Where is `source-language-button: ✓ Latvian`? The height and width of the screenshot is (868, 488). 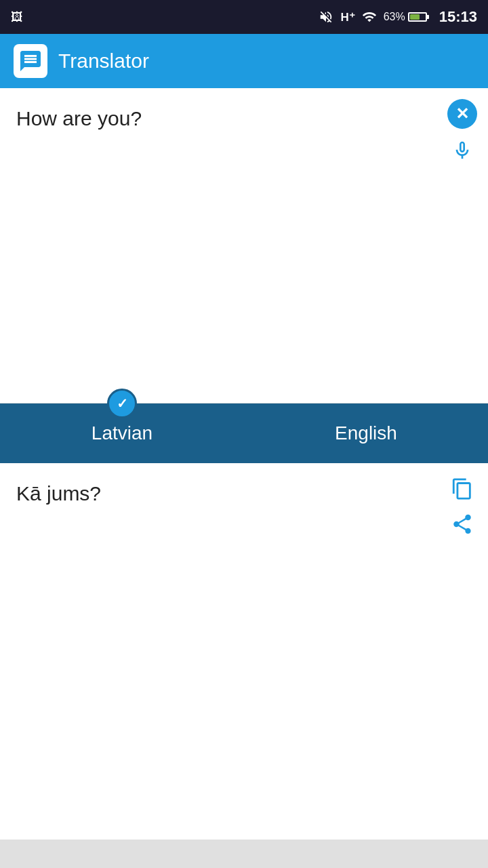 source-language-button: ✓ Latvian is located at coordinates (122, 433).